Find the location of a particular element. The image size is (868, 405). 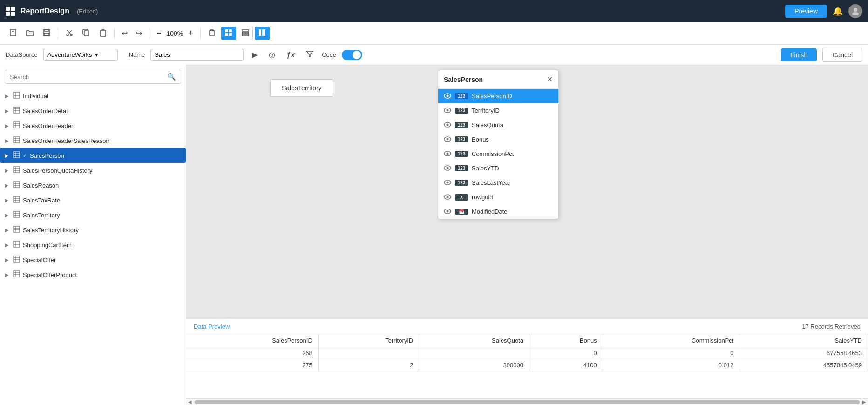

type-badge: 123 is located at coordinates (461, 169).